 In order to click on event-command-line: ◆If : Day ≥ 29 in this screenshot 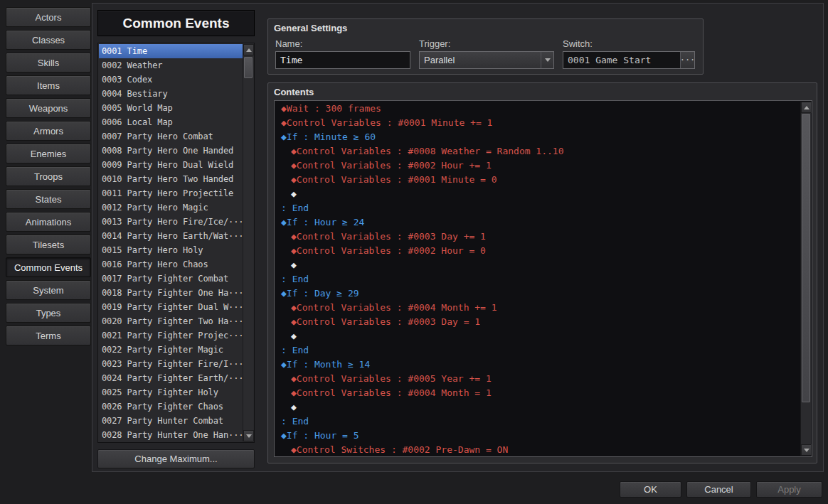, I will do `click(538, 294)`.